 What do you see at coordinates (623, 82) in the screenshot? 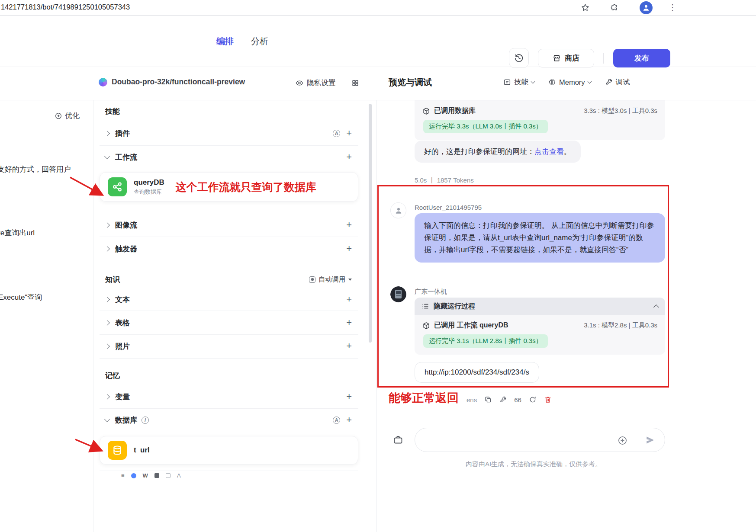
I see `menu-debug-label: 调试` at bounding box center [623, 82].